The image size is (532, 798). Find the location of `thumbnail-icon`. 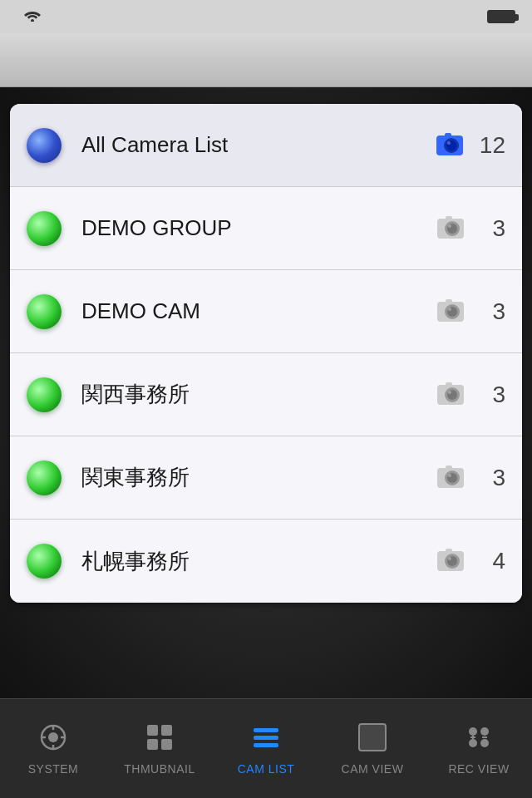

thumbnail-icon is located at coordinates (160, 740).